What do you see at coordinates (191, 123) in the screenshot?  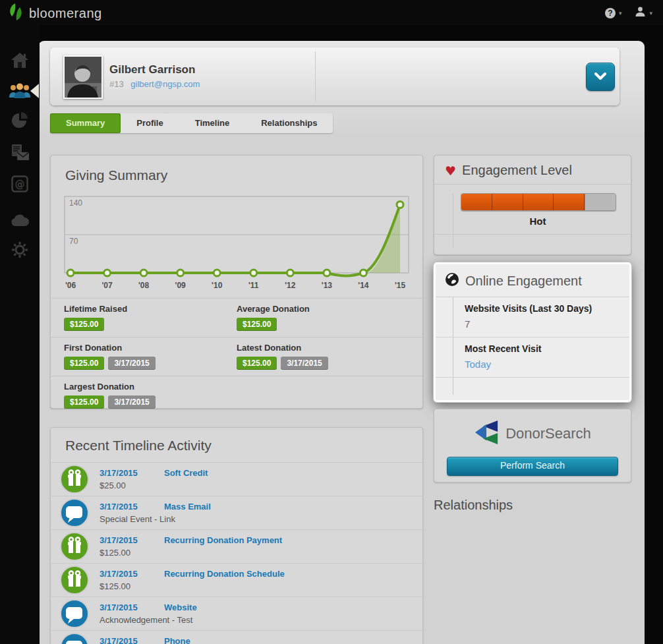 I see `profile-tab-bar: SummaryProfileTimelineRelationships` at bounding box center [191, 123].